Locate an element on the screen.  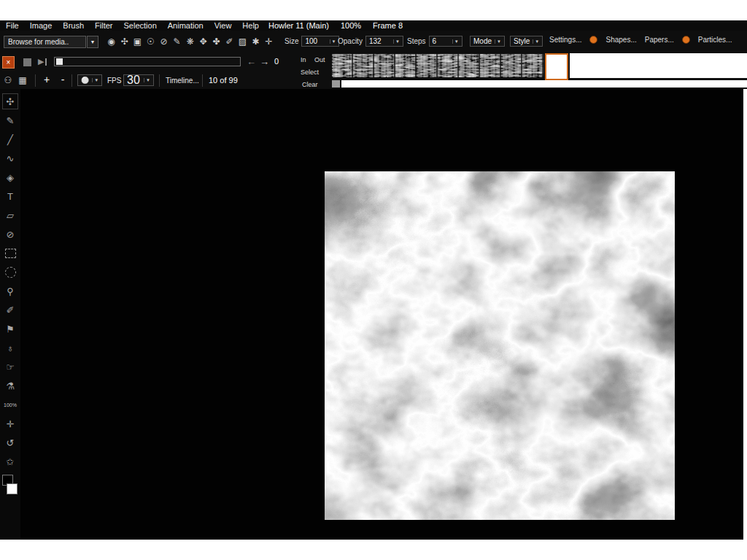
add-frame-button: + is located at coordinates (47, 79).